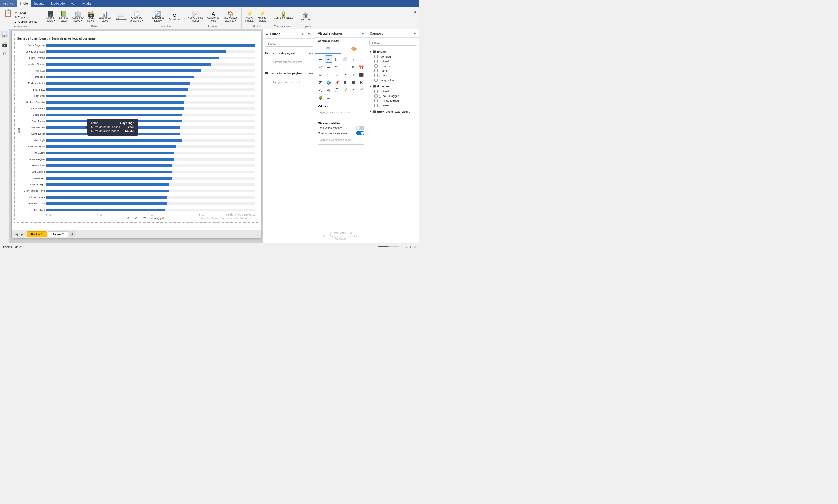 The height and width of the screenshot is (504, 838). Describe the element at coordinates (195, 17) in the screenshot. I see `btn-nuevo-objeto: 📈 Nuevo objetovisual` at that location.